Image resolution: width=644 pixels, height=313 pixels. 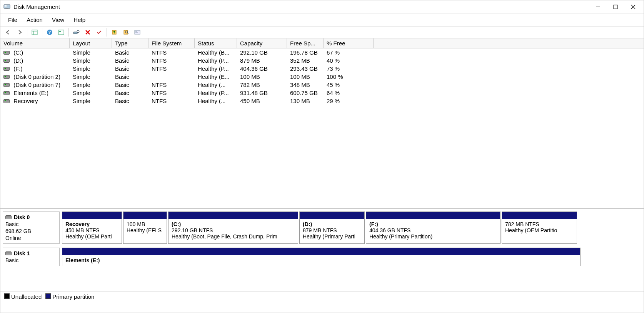 I want to click on volume-row: RecoverySimpleBasicNTFSHealthy (...450 M…, so click(x=322, y=101).